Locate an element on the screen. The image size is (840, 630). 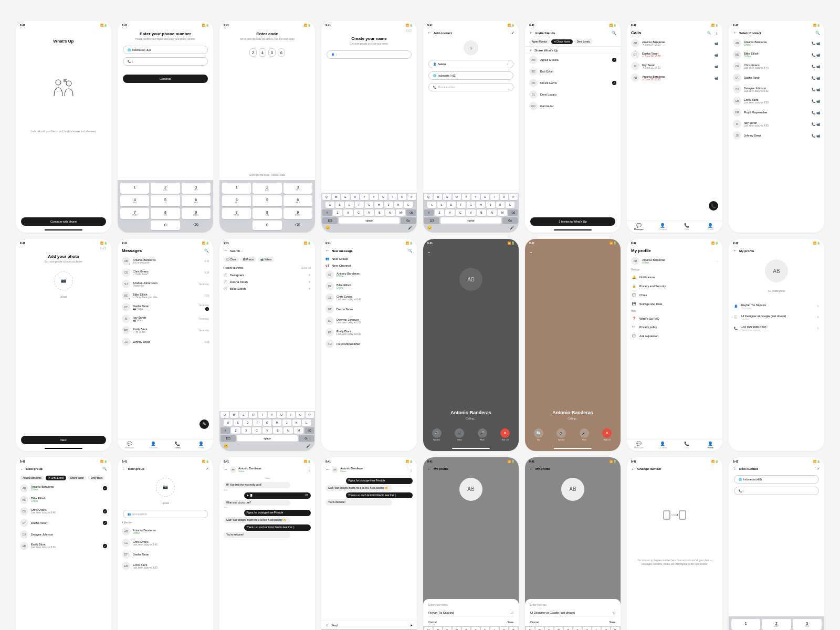
contact-row: BEBillie EillishOnline is located at coordinates (64, 500).